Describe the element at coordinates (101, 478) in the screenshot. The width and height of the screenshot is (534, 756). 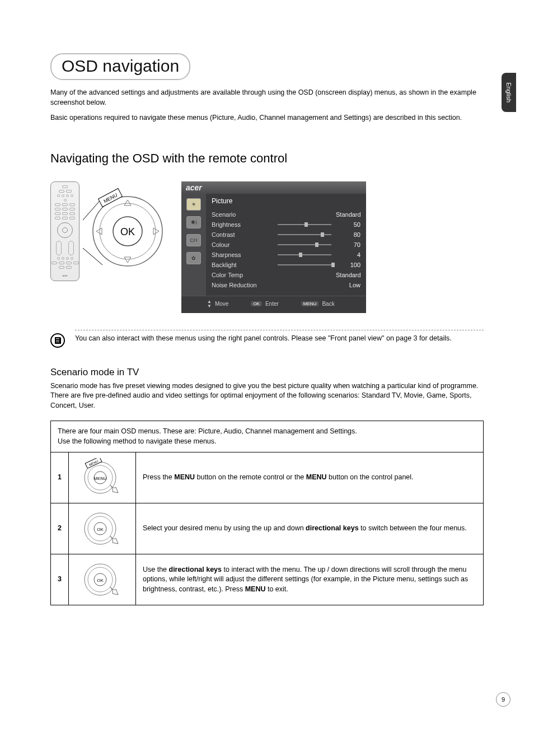
I see `svg-text: MENU` at that location.